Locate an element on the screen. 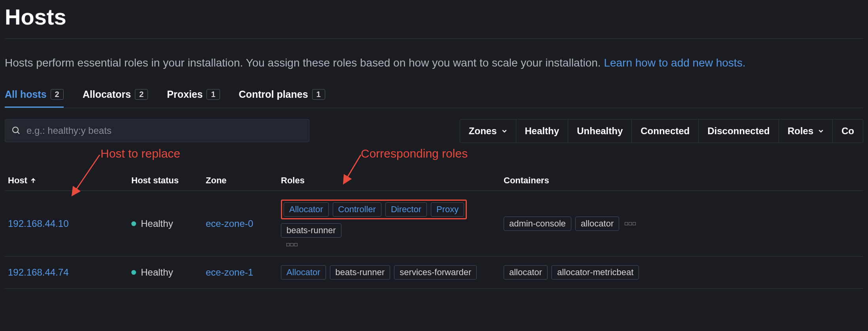 Image resolution: width=868 pixels, height=331 pixels. filter-label: Healthy is located at coordinates (542, 131).